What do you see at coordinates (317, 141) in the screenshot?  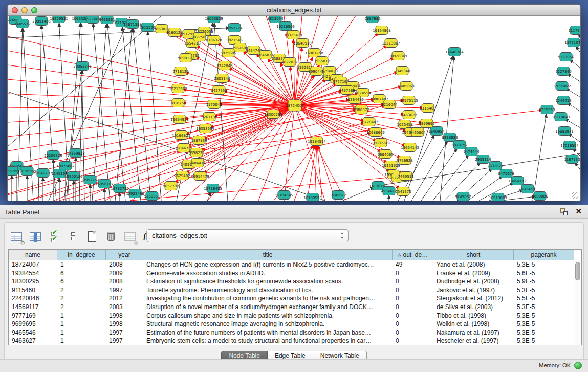 I see `graph-node-selected: 19384554` at bounding box center [317, 141].